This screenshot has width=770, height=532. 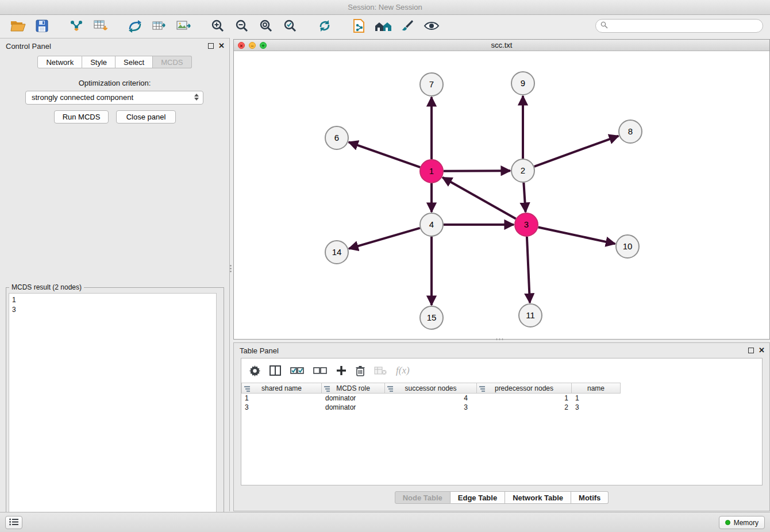 What do you see at coordinates (113, 413) in the screenshot?
I see `mcds-result-list: 1 3` at bounding box center [113, 413].